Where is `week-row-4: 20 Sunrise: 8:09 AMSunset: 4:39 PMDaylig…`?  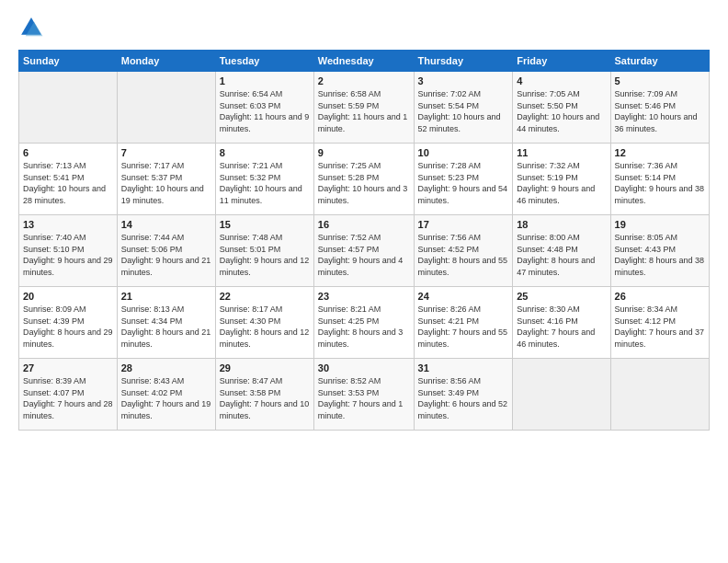
week-row-4: 20 Sunrise: 8:09 AMSunset: 4:39 PMDaylig… is located at coordinates (364, 323).